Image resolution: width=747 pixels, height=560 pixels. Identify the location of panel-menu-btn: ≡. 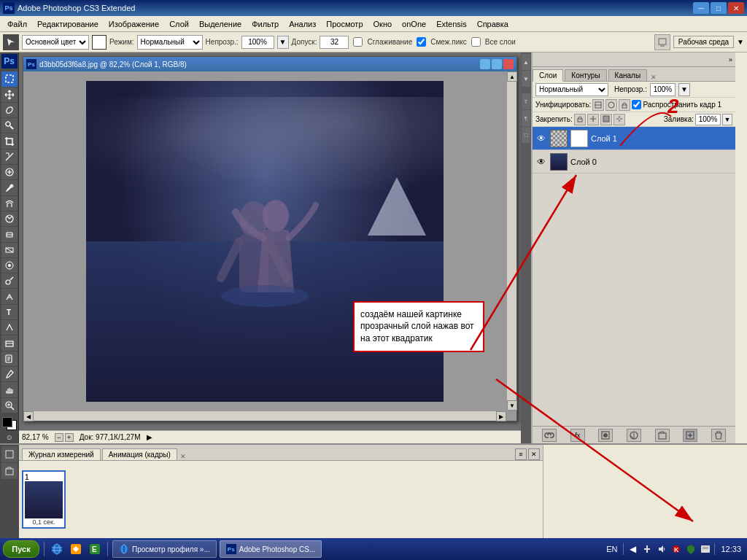
(521, 454).